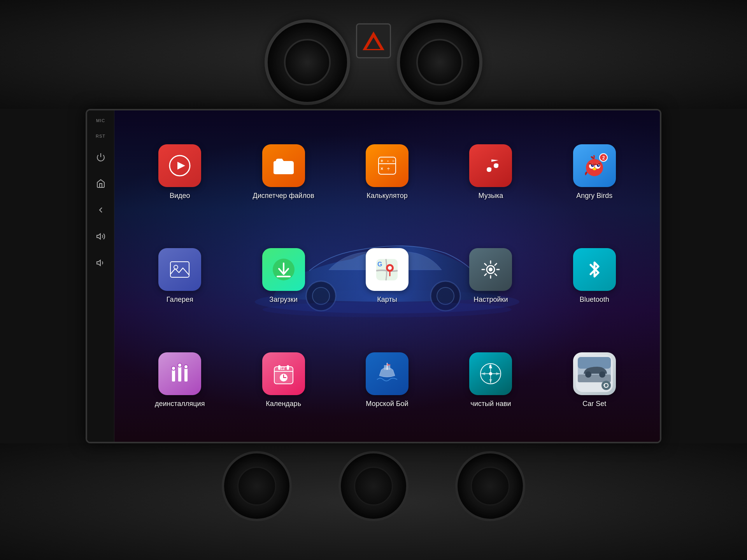  What do you see at coordinates (594, 380) in the screenshot?
I see `app-carset: Car Set` at bounding box center [594, 380].